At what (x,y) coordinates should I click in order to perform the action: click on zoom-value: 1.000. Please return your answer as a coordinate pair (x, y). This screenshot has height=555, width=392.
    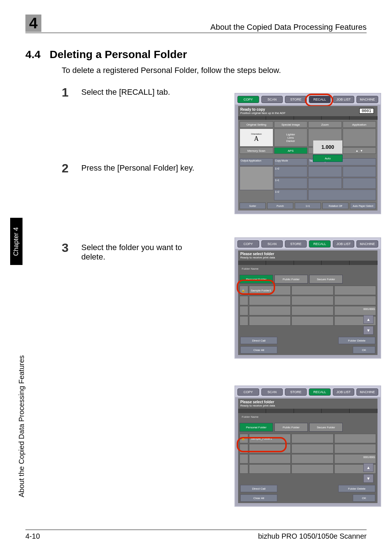
    Looking at the image, I should click on (328, 147).